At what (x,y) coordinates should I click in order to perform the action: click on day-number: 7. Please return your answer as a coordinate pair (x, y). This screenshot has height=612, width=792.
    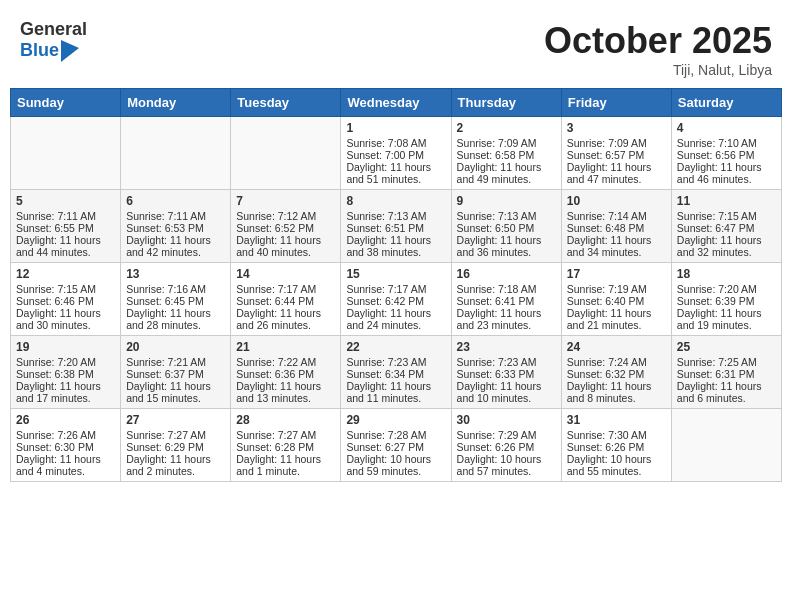
    Looking at the image, I should click on (286, 201).